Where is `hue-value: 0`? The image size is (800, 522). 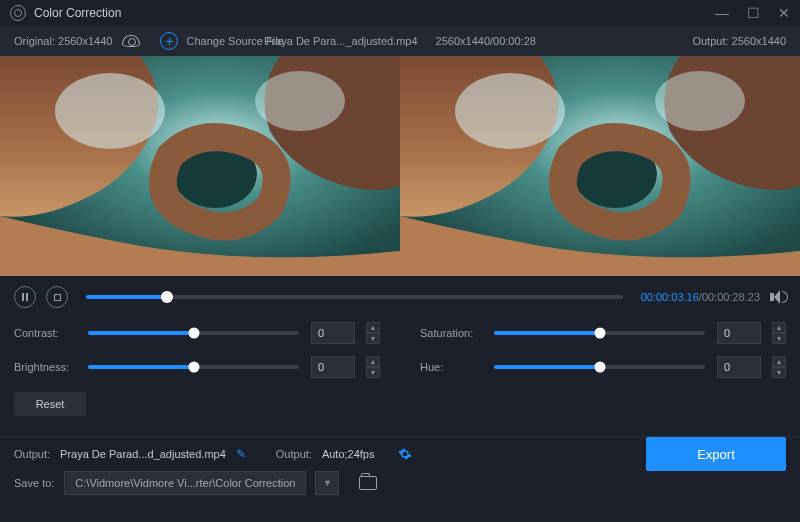 hue-value: 0 is located at coordinates (739, 367).